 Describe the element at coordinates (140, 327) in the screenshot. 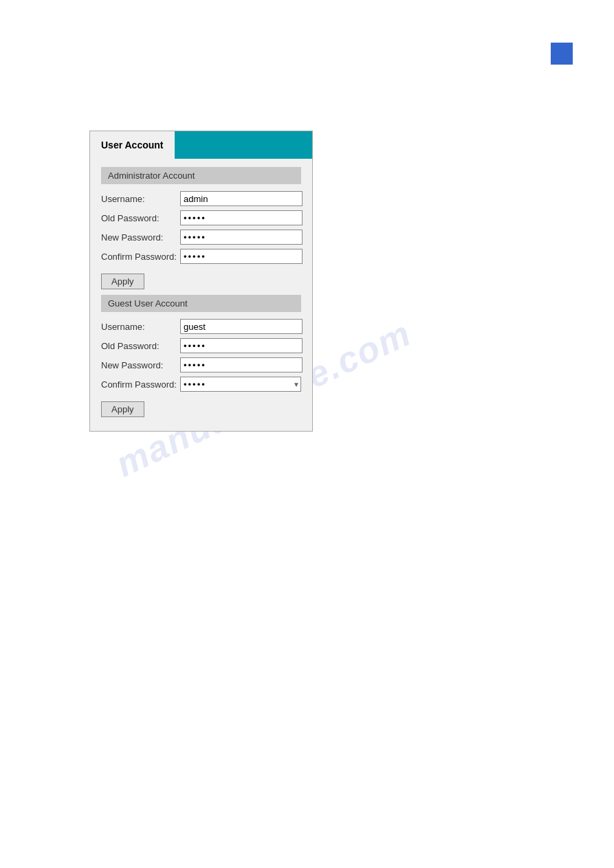

I see `guest-username-label: Username:` at that location.